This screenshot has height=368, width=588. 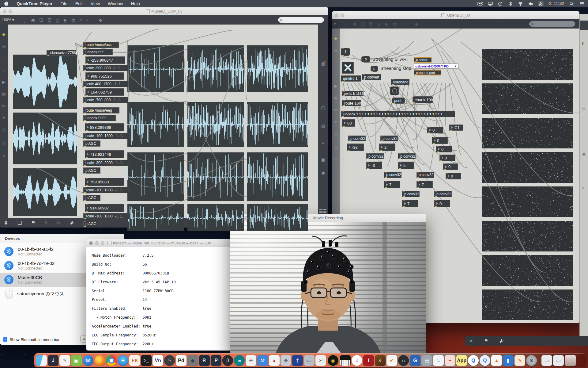 What do you see at coordinates (158, 361) in the screenshot?
I see `dock-vnc: Vn` at bounding box center [158, 361].